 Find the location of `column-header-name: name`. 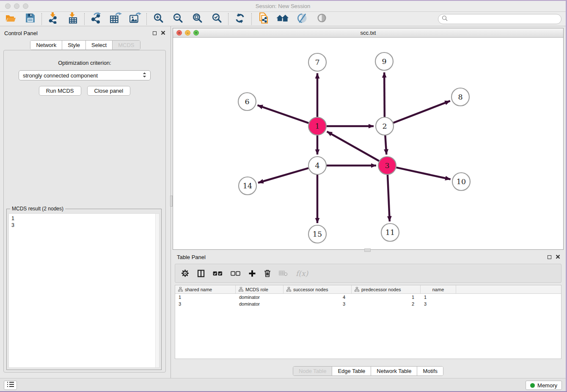

column-header-name: name is located at coordinates (438, 290).